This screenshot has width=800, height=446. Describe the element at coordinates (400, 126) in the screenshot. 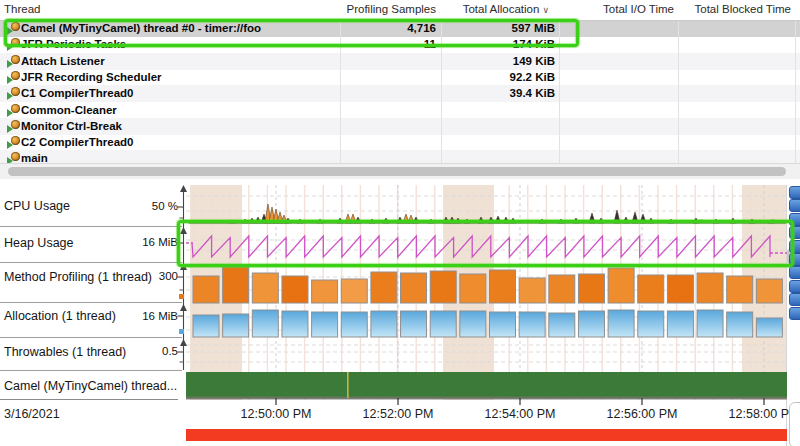

I see `thread-row: Monitor Ctrl-Break` at that location.